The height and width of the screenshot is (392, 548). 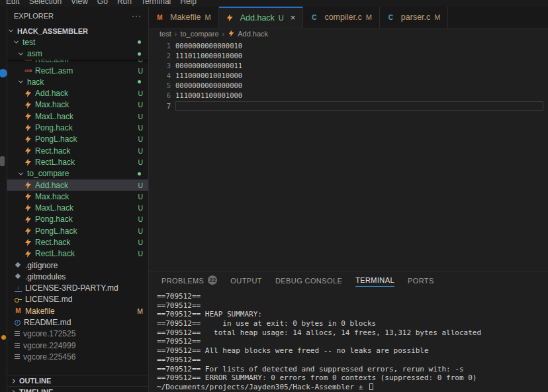 I want to click on menu-terminal: Terminal, so click(x=156, y=3).